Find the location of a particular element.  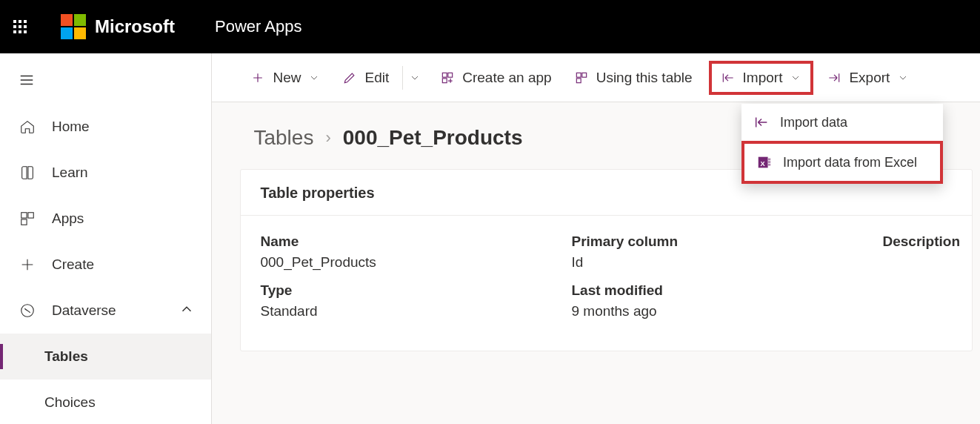

prop-label-modified: Last modified is located at coordinates (723, 291).